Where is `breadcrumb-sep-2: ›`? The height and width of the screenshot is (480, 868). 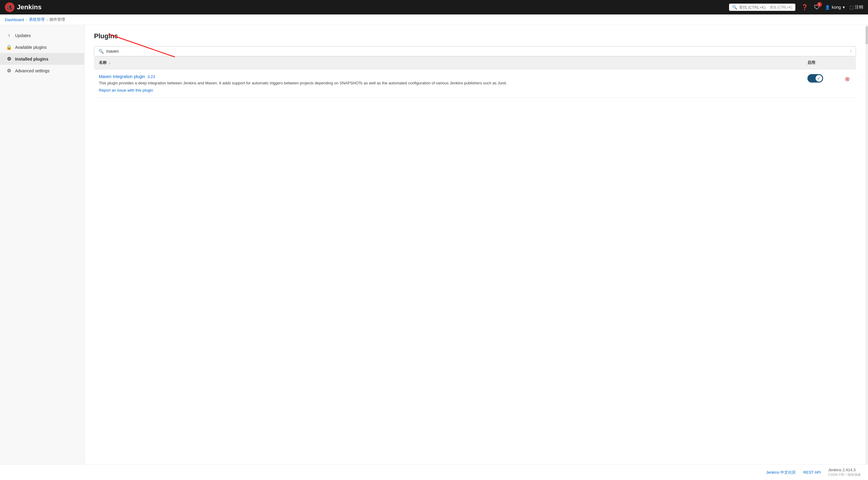 breadcrumb-sep-2: › is located at coordinates (47, 20).